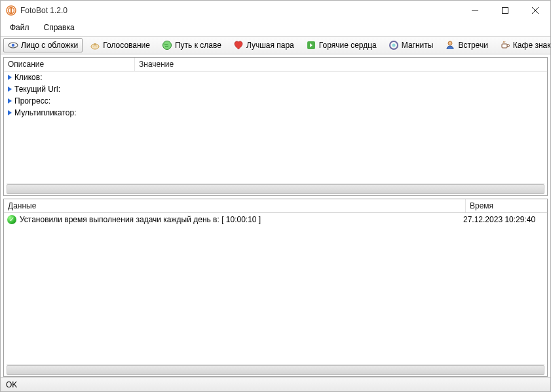 This screenshot has width=551, height=392. What do you see at coordinates (37, 89) in the screenshot?
I see `info-desc: Текущий Url:` at bounding box center [37, 89].